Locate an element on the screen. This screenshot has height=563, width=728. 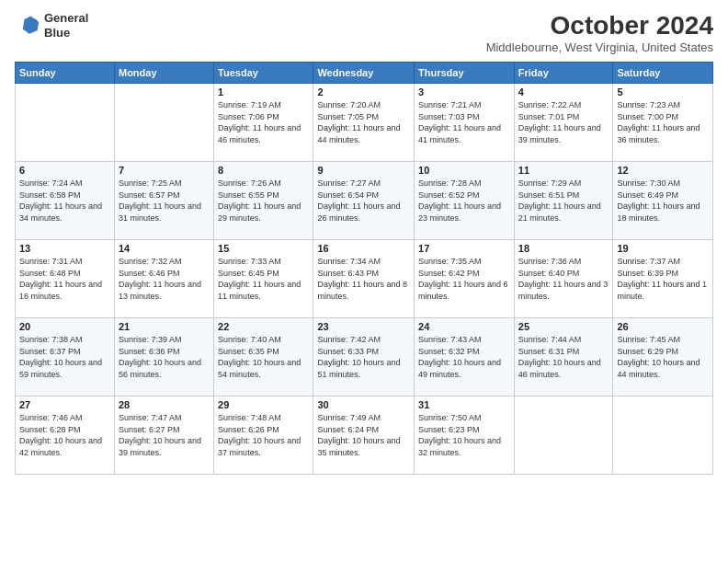
day-info: Sunrise: 7:44 AM Sunset: 6:31 PM Dayligh… is located at coordinates (564, 357).